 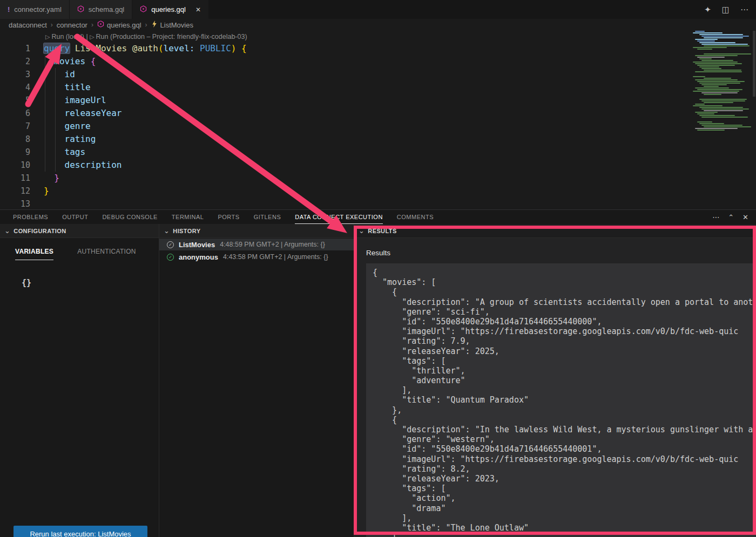 I want to click on history-header: ⌄ HISTORY, so click(x=256, y=231).